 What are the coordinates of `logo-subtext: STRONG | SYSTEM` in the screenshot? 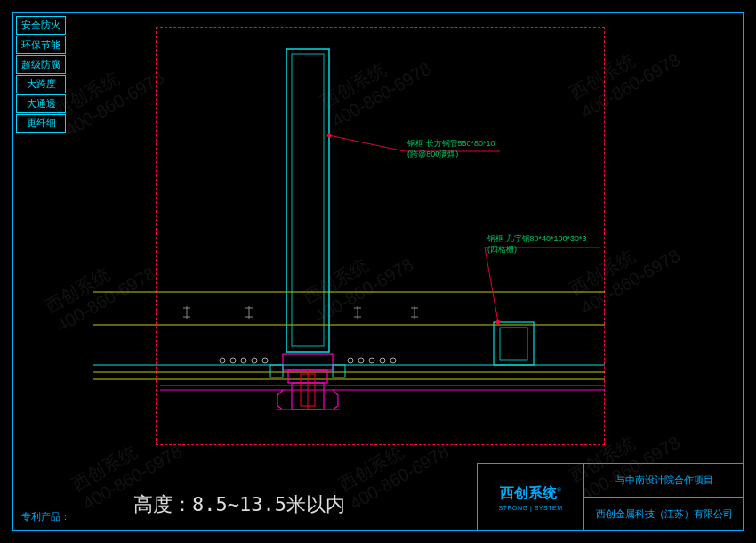 It's located at (531, 507).